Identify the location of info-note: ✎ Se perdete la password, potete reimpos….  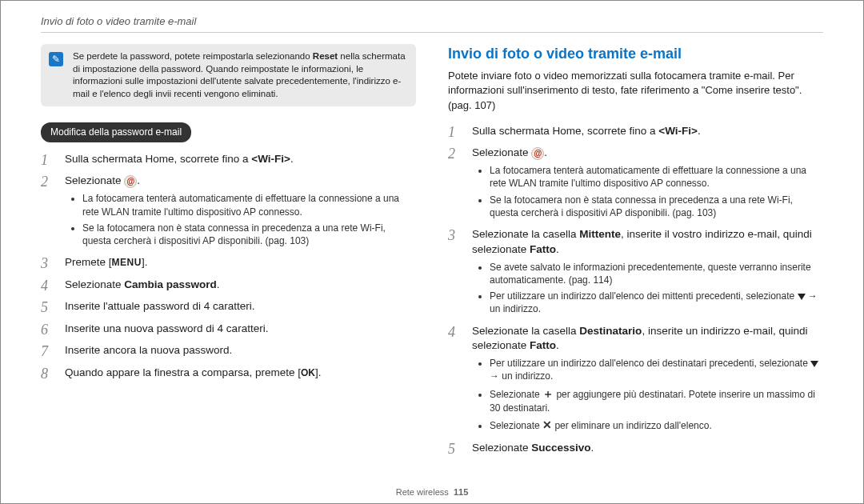
(229, 75).